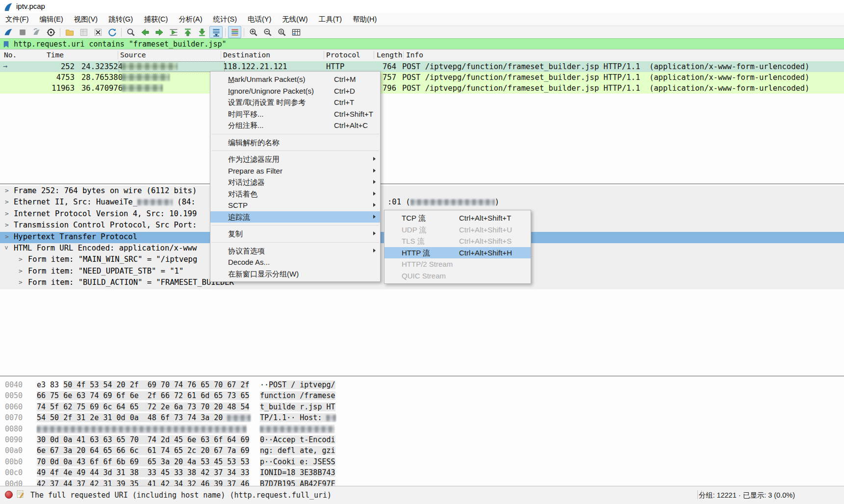  Describe the element at coordinates (295, 91) in the screenshot. I see `context-menu-item-ignore: Ignore/Unignore Packet(s)Ctrl+D` at that location.